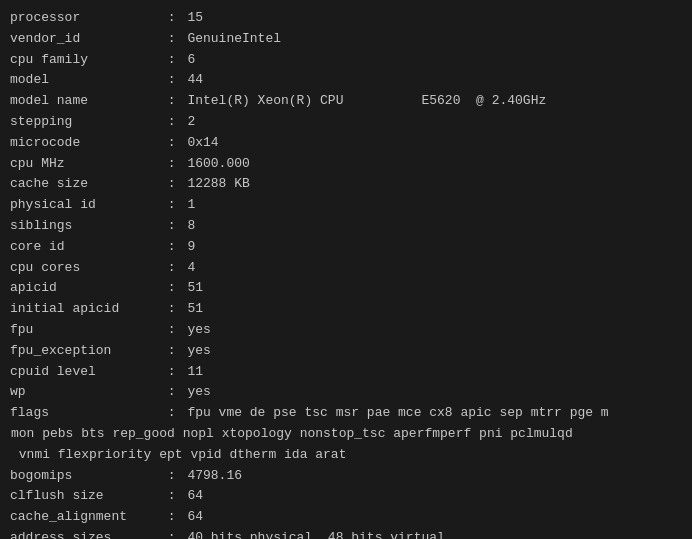 The height and width of the screenshot is (539, 692). What do you see at coordinates (202, 144) in the screenshot?
I see `terminal-value: 0x14` at bounding box center [202, 144].